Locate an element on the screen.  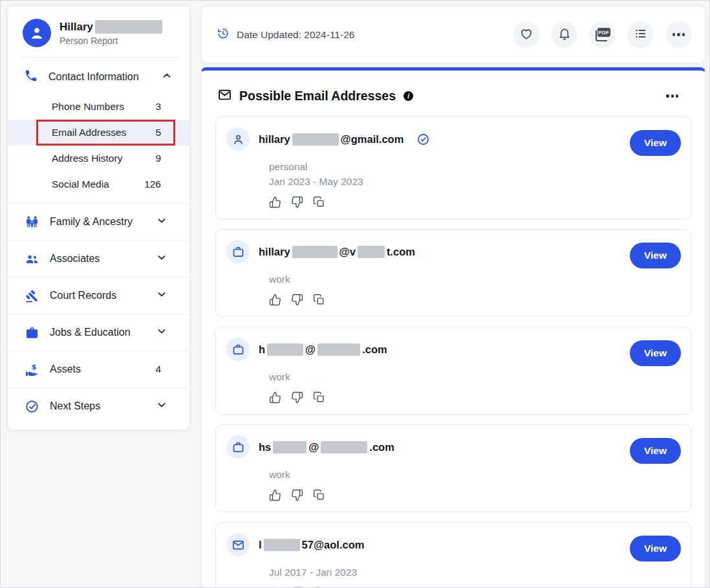
sidebar-item-family-ancestry: Family & Ancestry is located at coordinates (98, 221).